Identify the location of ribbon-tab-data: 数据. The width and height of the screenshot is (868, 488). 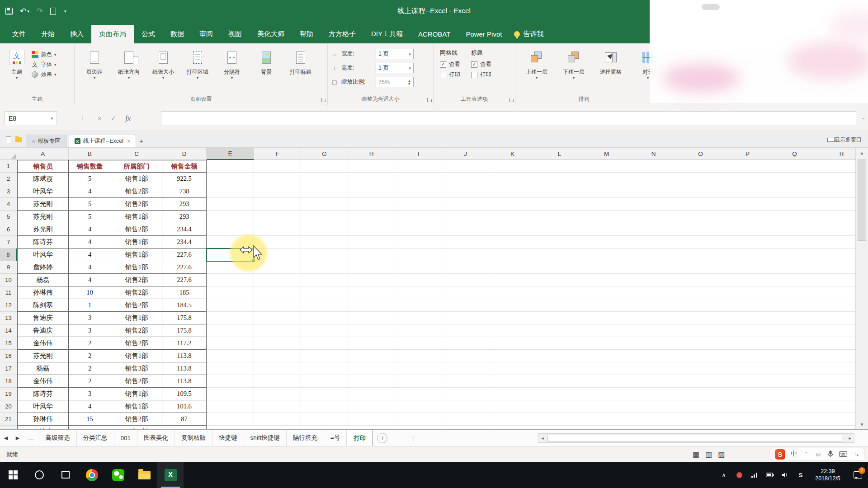
(177, 34).